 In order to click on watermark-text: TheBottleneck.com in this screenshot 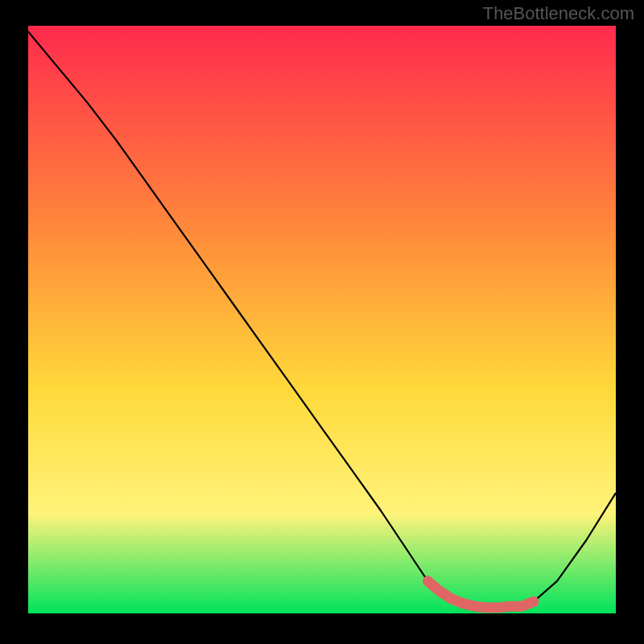, I will do `click(559, 14)`.